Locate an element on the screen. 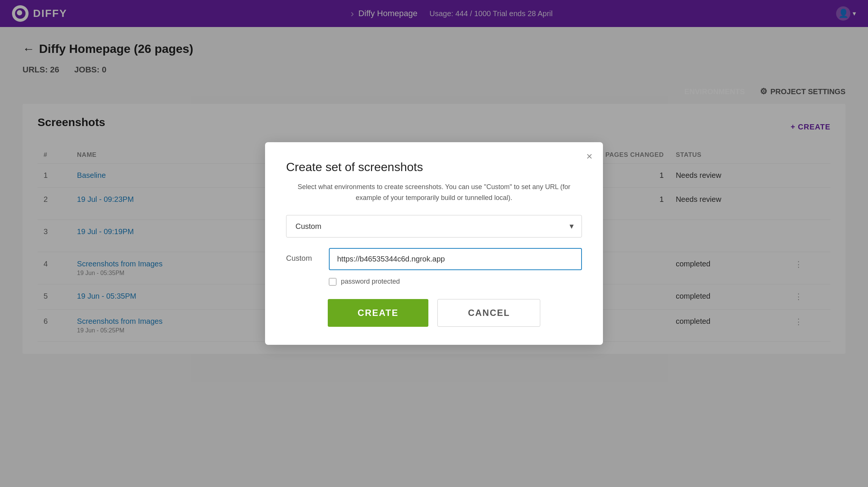  custom-url-input is located at coordinates (455, 259).